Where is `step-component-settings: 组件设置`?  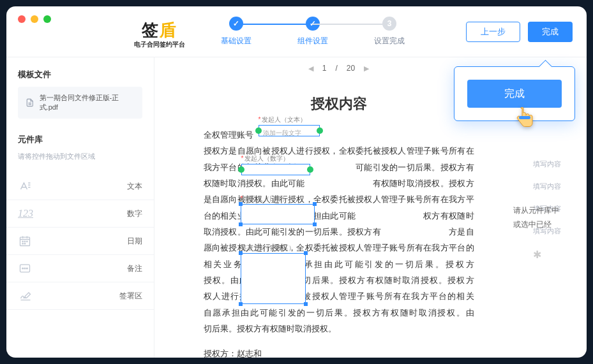
step-component-settings: 组件设置 is located at coordinates (313, 32).